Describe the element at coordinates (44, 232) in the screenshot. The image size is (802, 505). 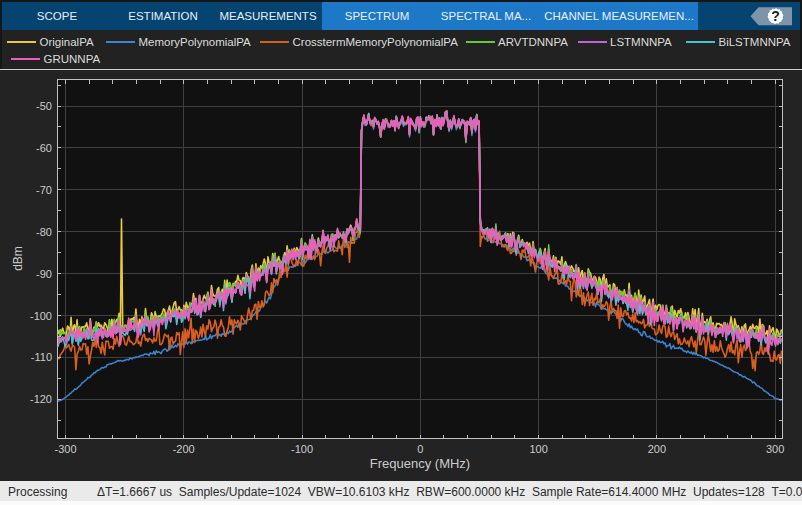
I see `svg-text: -80` at that location.